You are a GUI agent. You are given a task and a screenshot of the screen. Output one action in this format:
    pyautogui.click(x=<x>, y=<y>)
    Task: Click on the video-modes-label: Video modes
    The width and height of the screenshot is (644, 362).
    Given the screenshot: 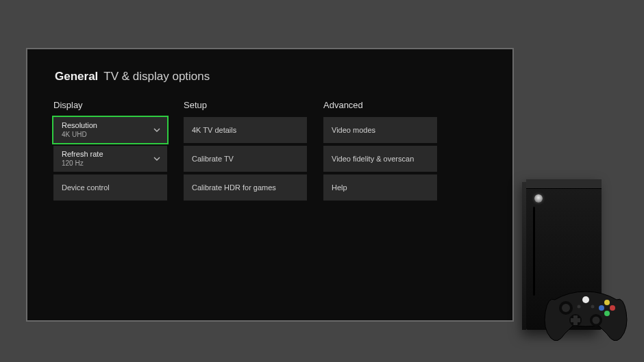 What is the action you would take?
    pyautogui.click(x=354, y=130)
    